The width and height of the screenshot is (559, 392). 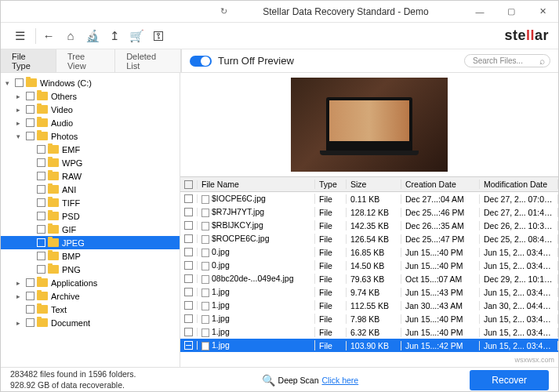 I want to click on tree-sub: WPG, so click(x=90, y=163).